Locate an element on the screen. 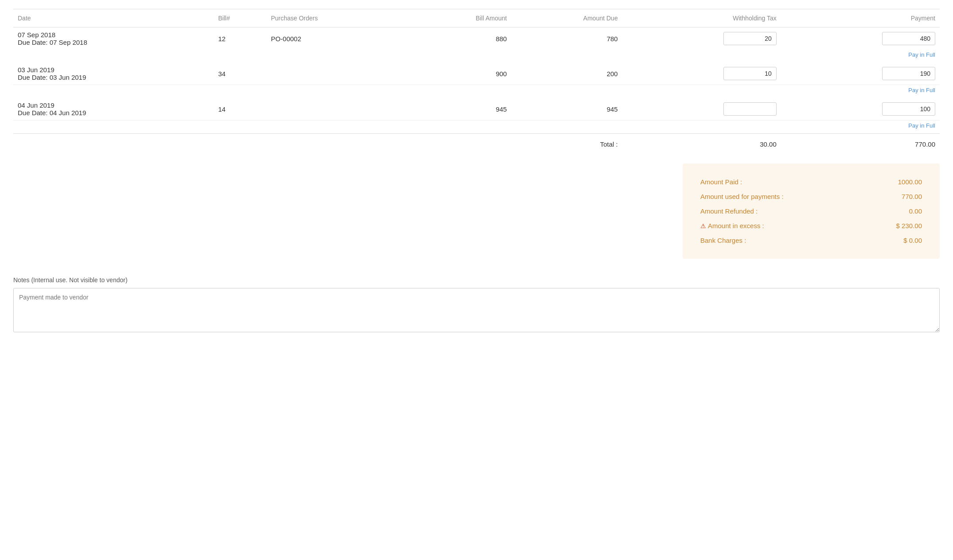  amount-excess-label: Amount in excess : is located at coordinates (736, 226).